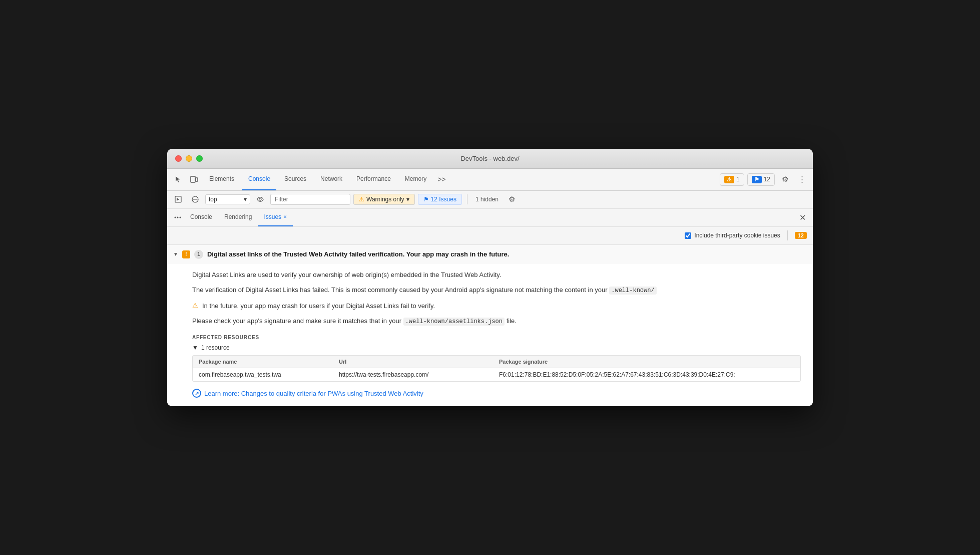  What do you see at coordinates (440, 199) in the screenshot?
I see `issues-count-button: ⚑ 12 Issues` at bounding box center [440, 199].